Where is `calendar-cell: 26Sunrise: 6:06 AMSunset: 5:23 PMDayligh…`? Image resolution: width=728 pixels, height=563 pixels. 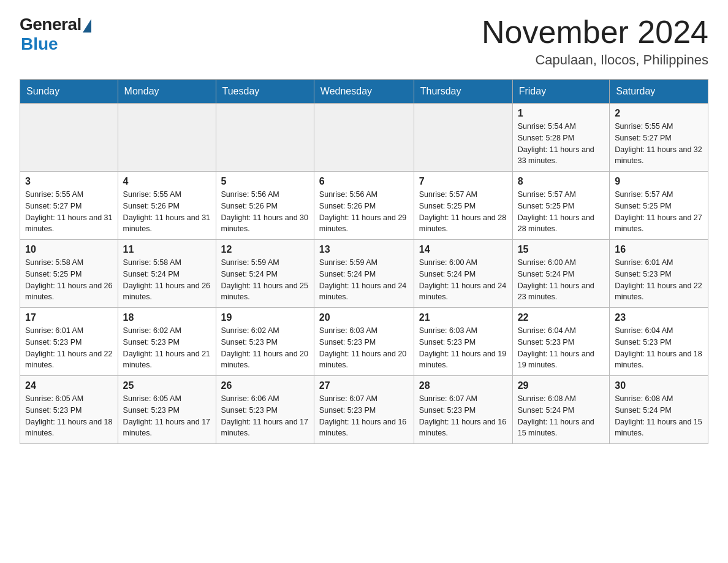
calendar-cell: 26Sunrise: 6:06 AMSunset: 5:23 PMDayligh… is located at coordinates (265, 410).